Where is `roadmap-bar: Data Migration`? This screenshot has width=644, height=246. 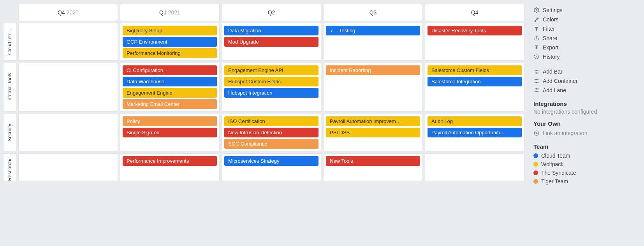
roadmap-bar: Data Migration is located at coordinates (271, 30).